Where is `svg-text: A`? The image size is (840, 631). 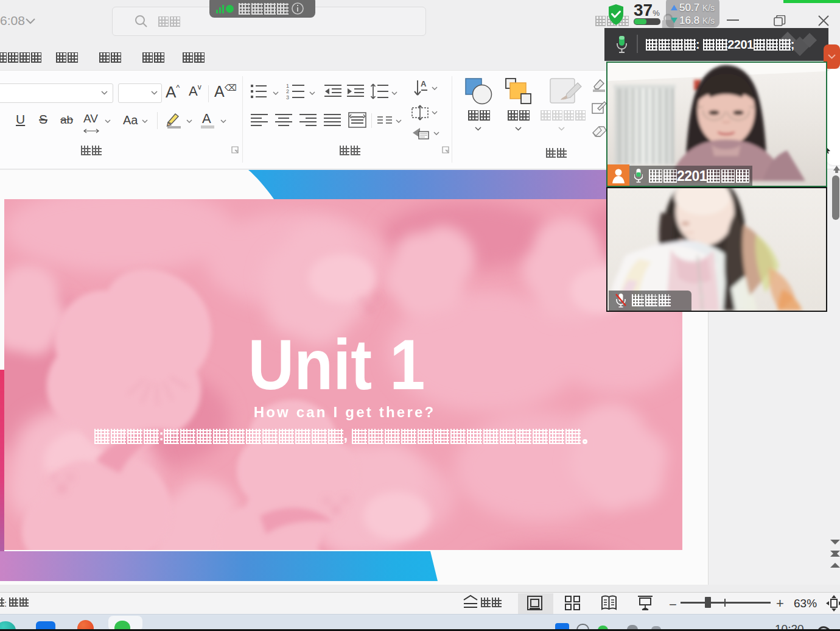 svg-text: A is located at coordinates (424, 84).